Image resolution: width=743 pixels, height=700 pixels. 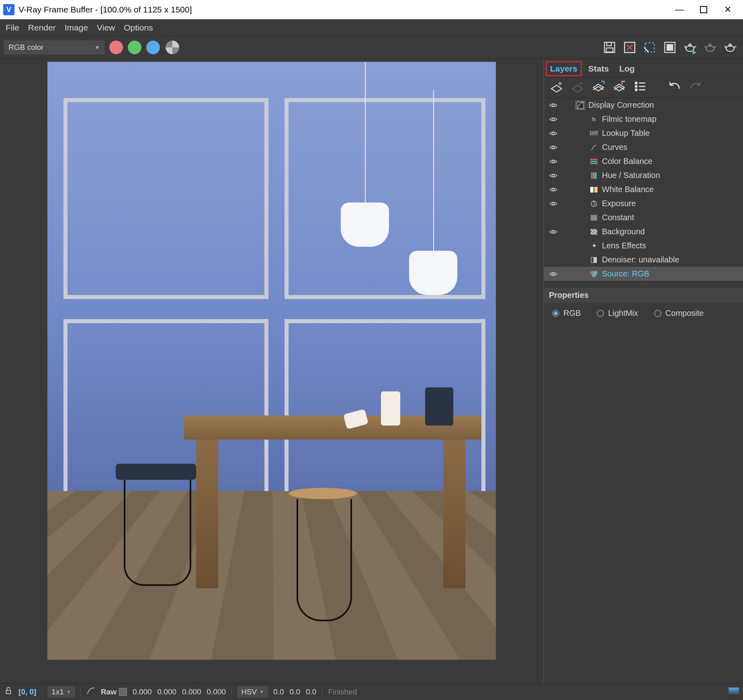 I want to click on radio-composite: Composite, so click(x=679, y=313).